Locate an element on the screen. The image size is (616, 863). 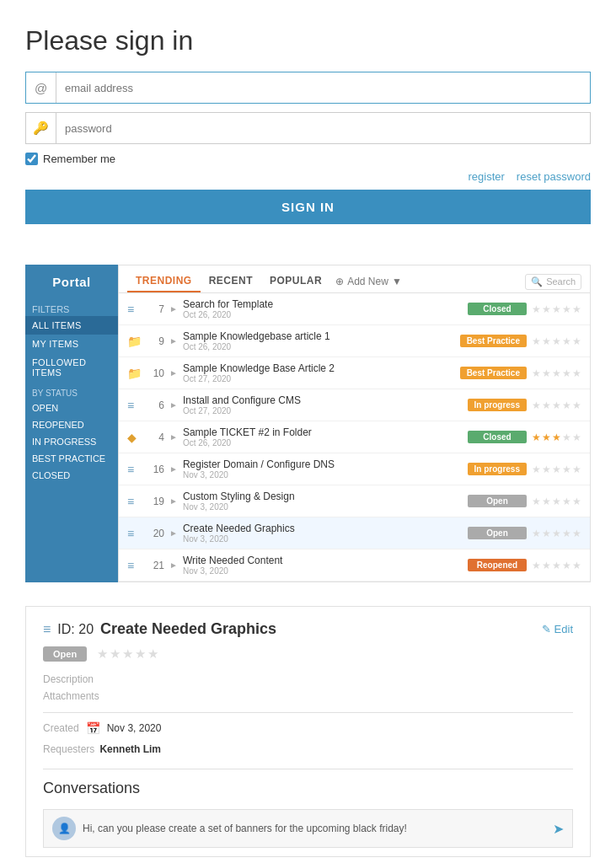
sidebar-item-all-items: ALL ITEMS is located at coordinates (72, 325).